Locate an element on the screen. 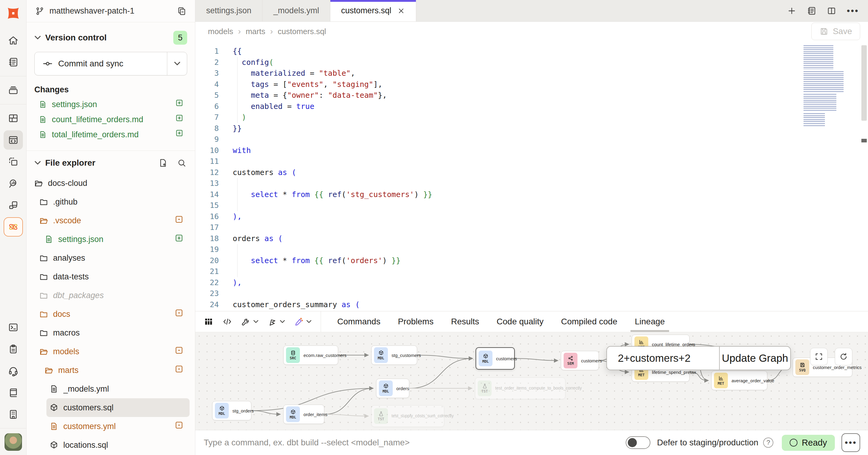  support-headset-icon is located at coordinates (13, 371).